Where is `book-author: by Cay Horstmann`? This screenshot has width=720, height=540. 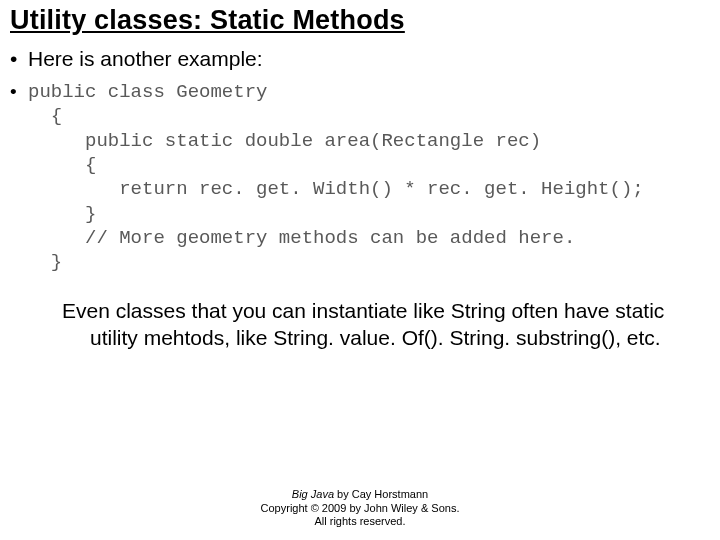 book-author: by Cay Horstmann is located at coordinates (381, 494).